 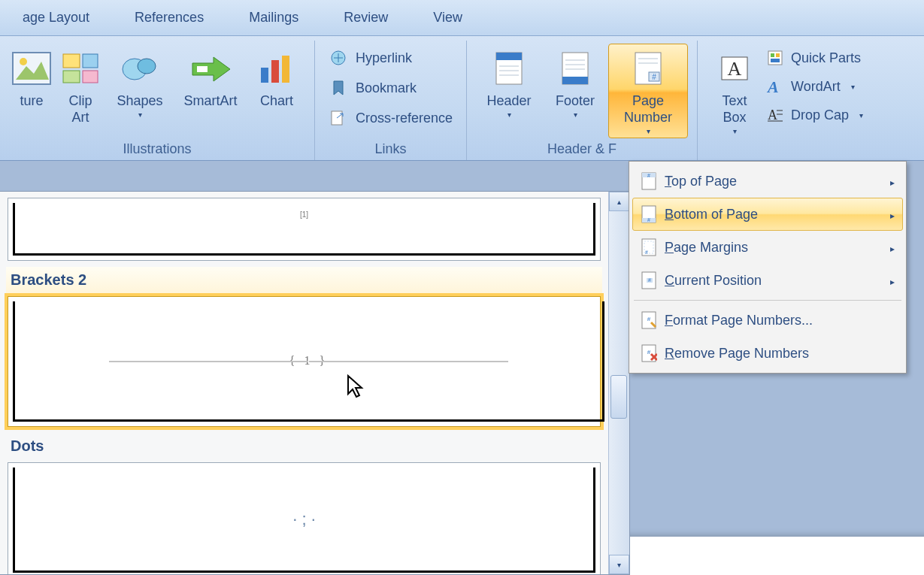 I want to click on picture-label: ture, so click(x=32, y=101).